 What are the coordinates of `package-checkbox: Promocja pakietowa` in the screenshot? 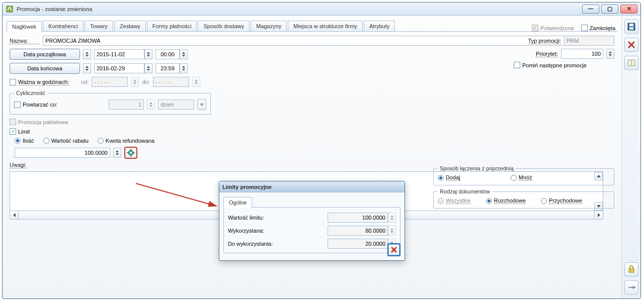 It's located at (39, 122).